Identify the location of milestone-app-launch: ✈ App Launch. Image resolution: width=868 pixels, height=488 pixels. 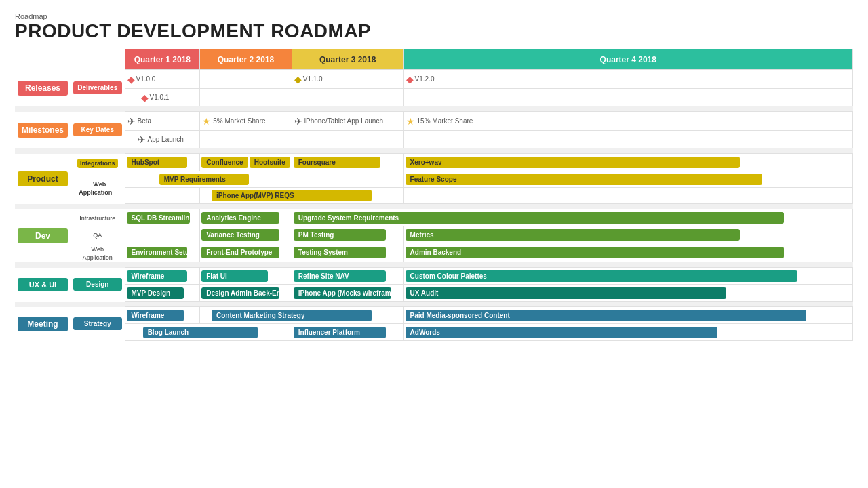
(163, 140).